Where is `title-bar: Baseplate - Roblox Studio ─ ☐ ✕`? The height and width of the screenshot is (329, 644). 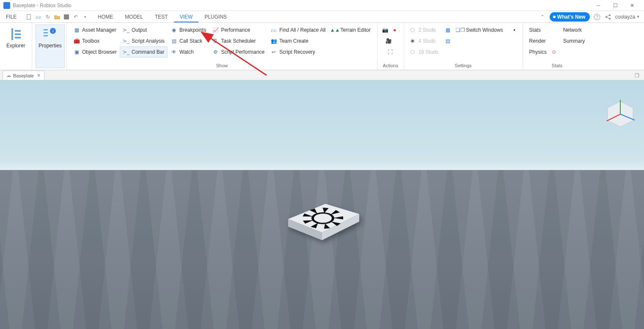 title-bar: Baseplate - Roblox Studio ─ ☐ ✕ is located at coordinates (322, 5).